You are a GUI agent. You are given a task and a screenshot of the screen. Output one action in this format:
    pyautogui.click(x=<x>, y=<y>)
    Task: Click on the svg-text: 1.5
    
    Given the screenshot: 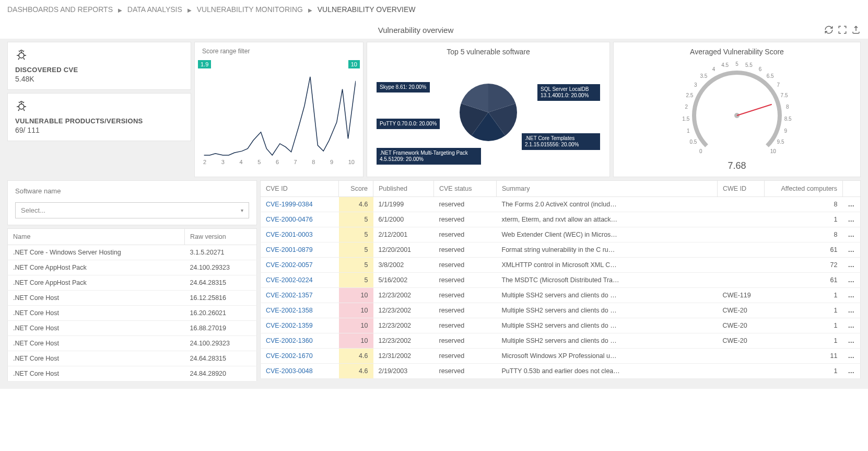 What is the action you would take?
    pyautogui.click(x=686, y=119)
    